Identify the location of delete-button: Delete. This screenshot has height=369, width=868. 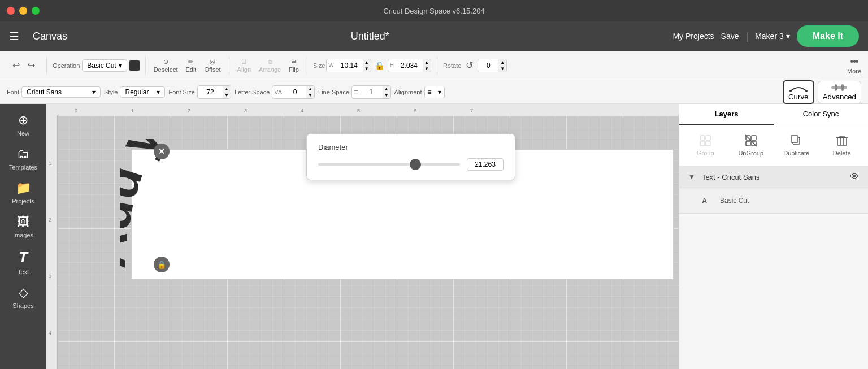
(842, 146).